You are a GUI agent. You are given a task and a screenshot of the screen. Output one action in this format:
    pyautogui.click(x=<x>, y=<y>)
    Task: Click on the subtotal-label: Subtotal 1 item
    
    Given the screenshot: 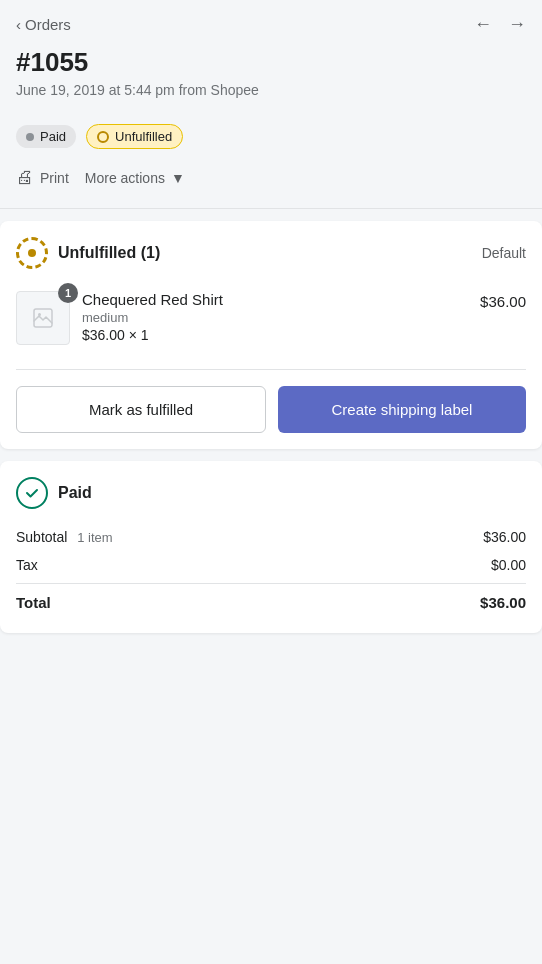 What is the action you would take?
    pyautogui.click(x=64, y=537)
    